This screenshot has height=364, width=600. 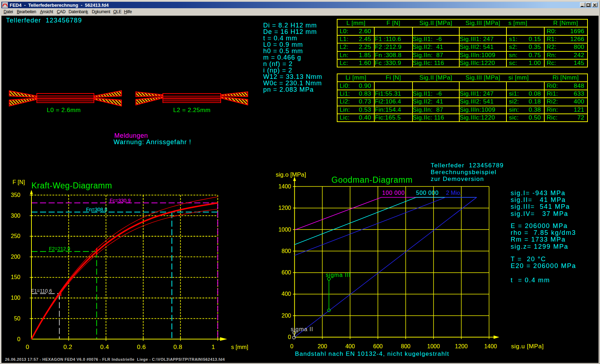 What do you see at coordinates (427, 193) in the screenshot?
I see `svg-text: 500 000` at bounding box center [427, 193].